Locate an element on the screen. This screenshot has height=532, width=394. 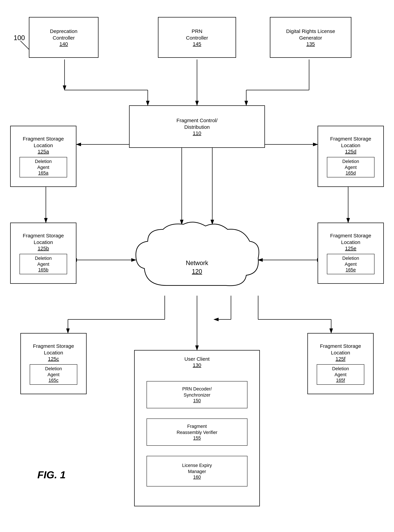
deletion-agent-125d-box: DeletionAgent 165d is located at coordinates (351, 167).